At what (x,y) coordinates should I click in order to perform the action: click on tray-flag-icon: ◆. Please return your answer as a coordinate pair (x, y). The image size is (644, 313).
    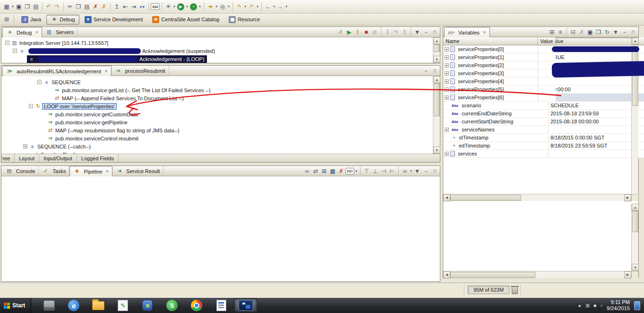
    Looking at the image, I should click on (595, 305).